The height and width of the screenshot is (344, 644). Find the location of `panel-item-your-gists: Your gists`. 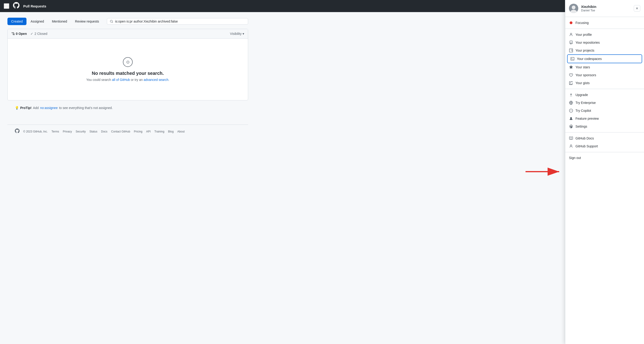

panel-item-your-gists: Your gists is located at coordinates (604, 83).